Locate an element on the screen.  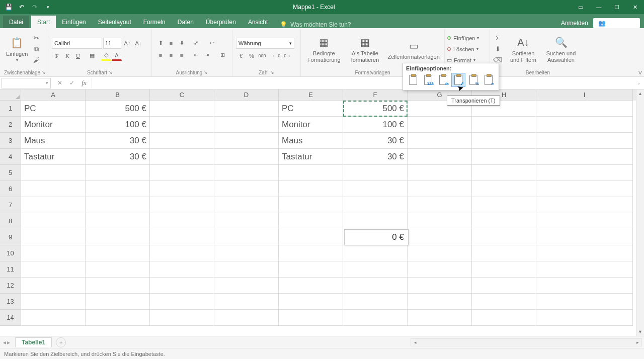
vertical-scrollbar: ▲ ▼ is located at coordinates (640, 213).